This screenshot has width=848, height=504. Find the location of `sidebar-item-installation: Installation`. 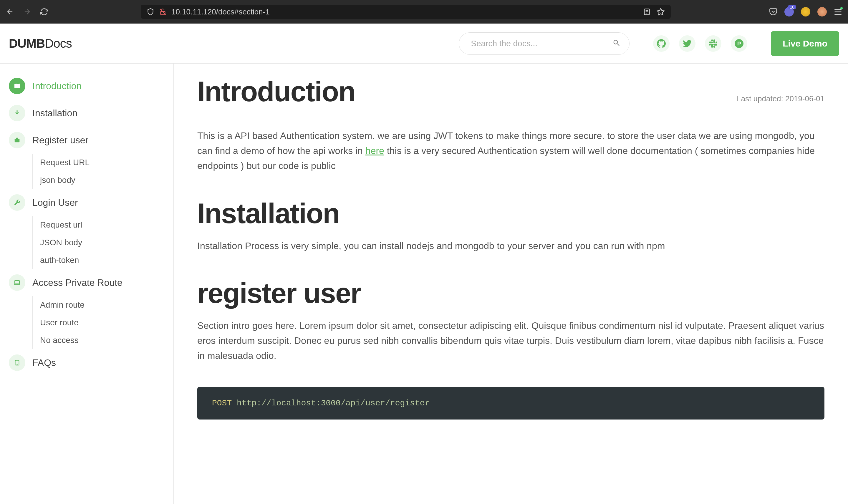

sidebar-item-installation: Installation is located at coordinates (87, 113).